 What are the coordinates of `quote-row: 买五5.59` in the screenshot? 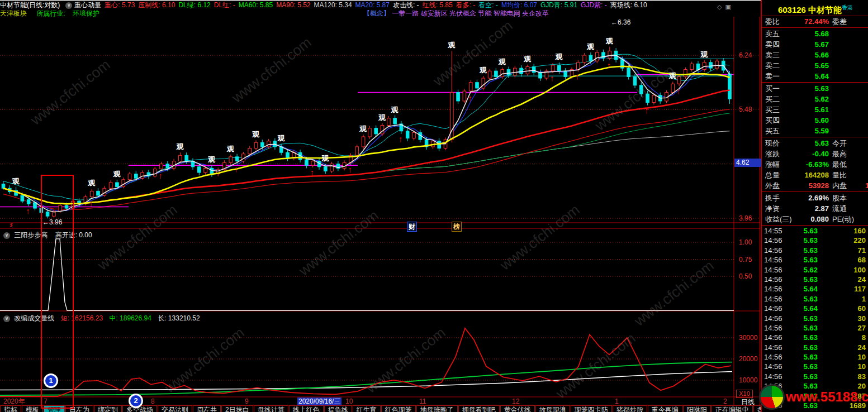 It's located at (815, 131).